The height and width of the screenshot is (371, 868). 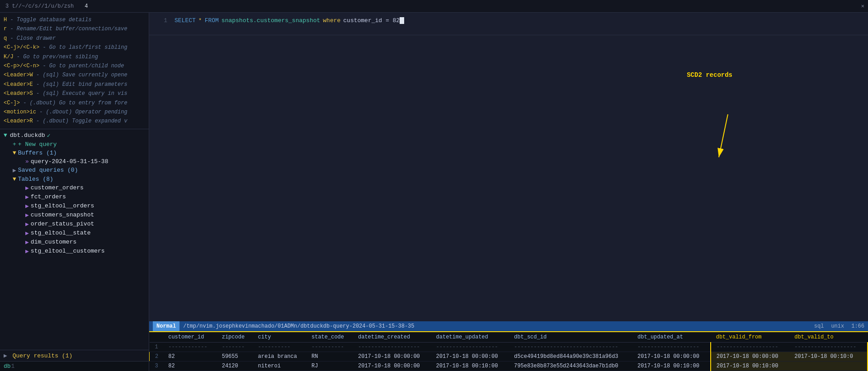 I want to click on list-item: ▶ stg_eltool__customers, so click(x=74, y=251).